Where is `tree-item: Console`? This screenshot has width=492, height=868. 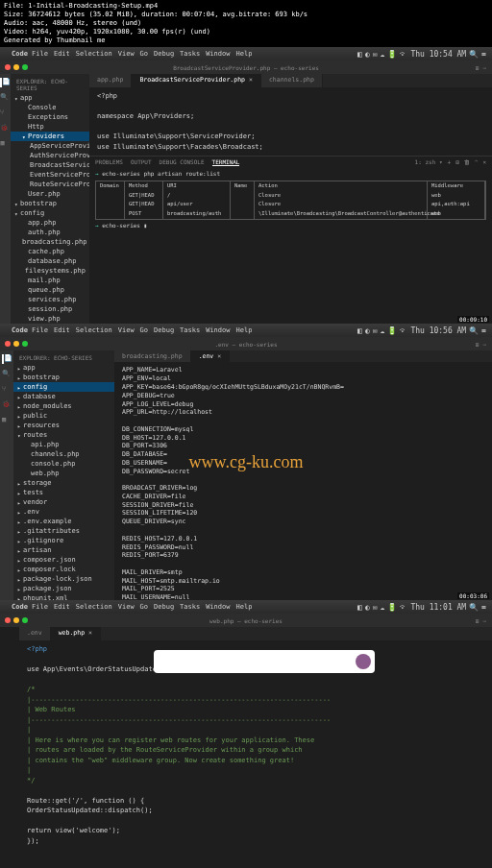
tree-item: Console is located at coordinates (50, 108).